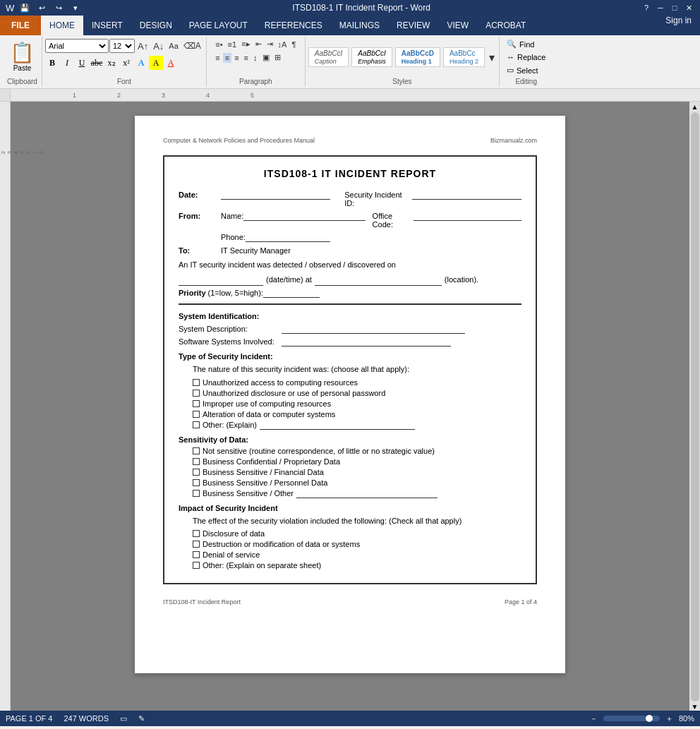  I want to click on scroll-thumb, so click(695, 406).